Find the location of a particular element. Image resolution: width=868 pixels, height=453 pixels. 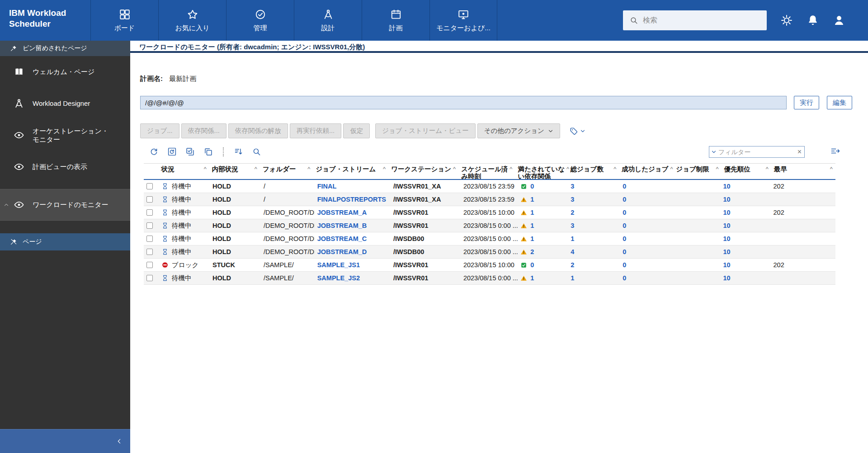

column-header-folder: フォルダー^ is located at coordinates (287, 171).